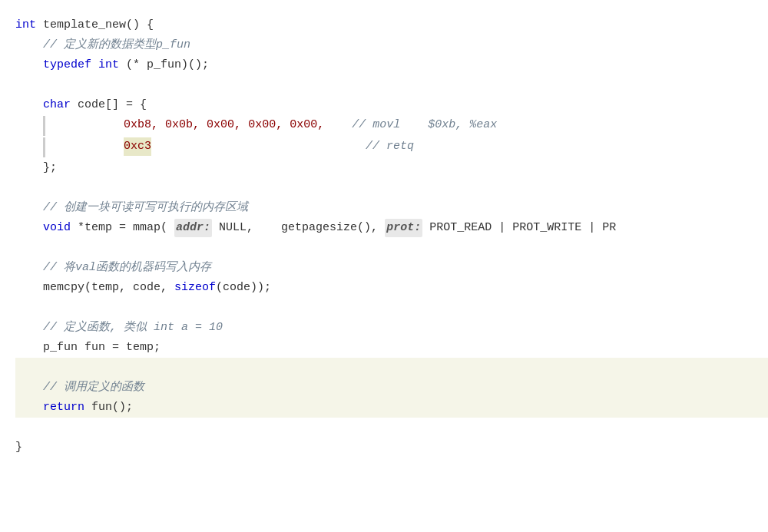  I want to click on comment-define-fun: // 定义函数, 类似 int a = 10, so click(133, 328).